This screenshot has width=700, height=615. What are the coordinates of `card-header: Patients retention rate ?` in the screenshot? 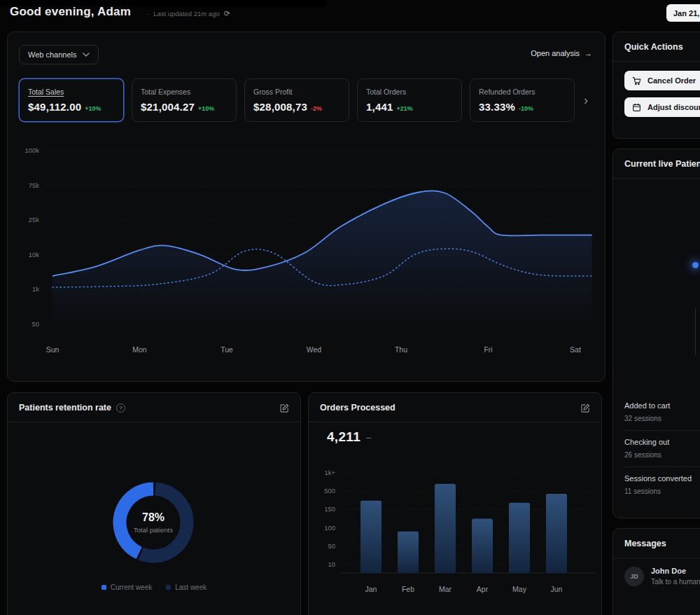 It's located at (154, 408).